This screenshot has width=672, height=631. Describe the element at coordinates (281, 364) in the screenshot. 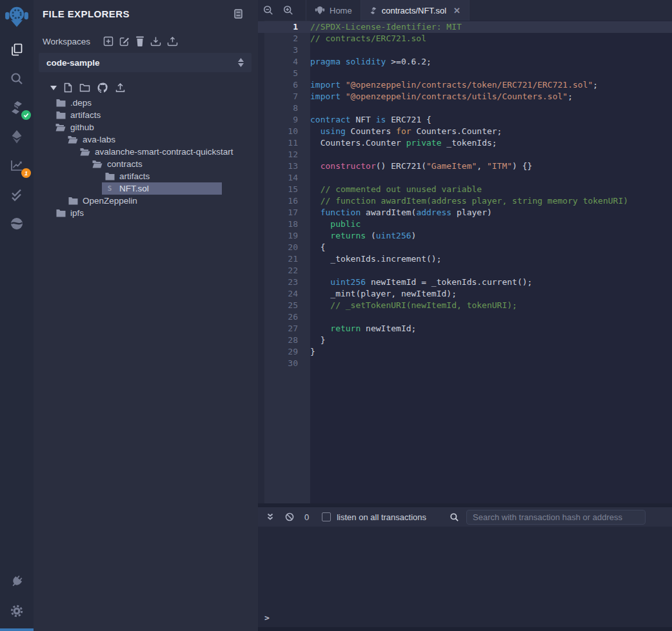

I see `line-number: 30` at that location.